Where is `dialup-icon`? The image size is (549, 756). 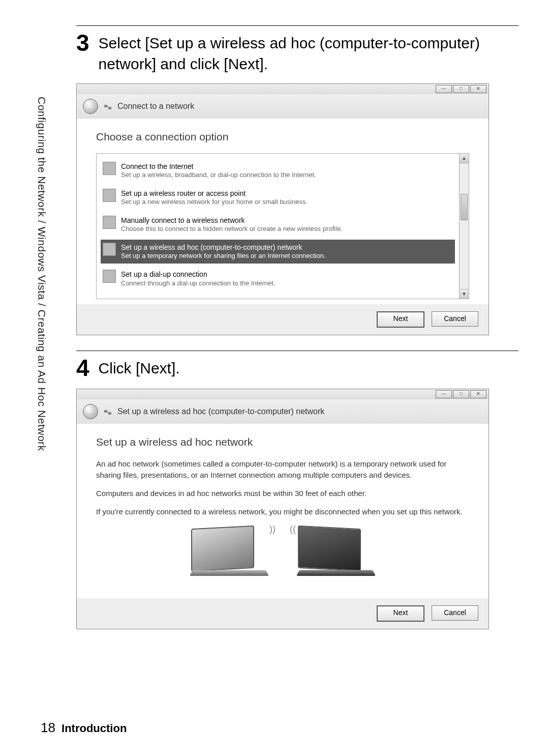
dialup-icon is located at coordinates (109, 276).